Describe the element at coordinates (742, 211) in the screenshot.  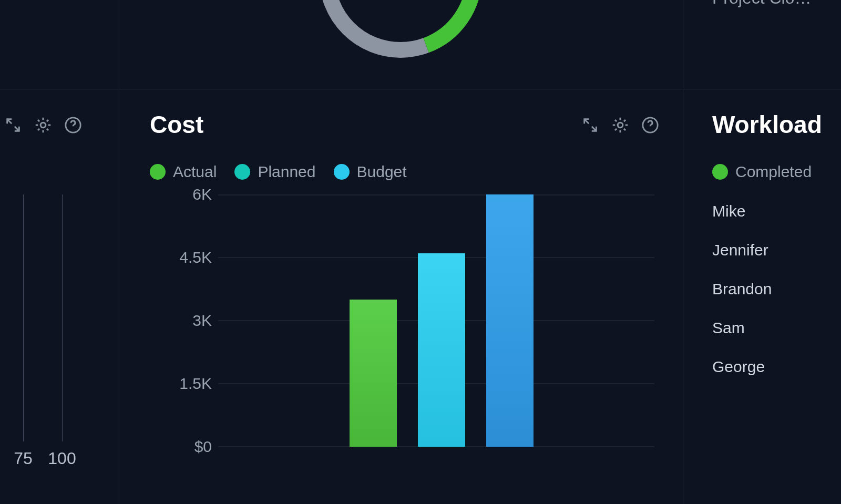
I see `list-item: Mike` at that location.